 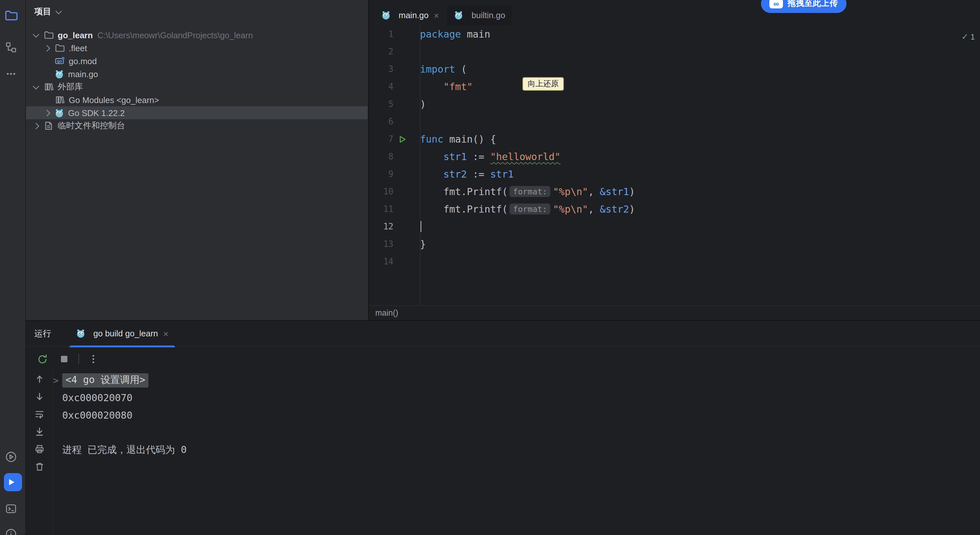 I want to click on code-token: fmt.Printf(, so click(x=464, y=209).